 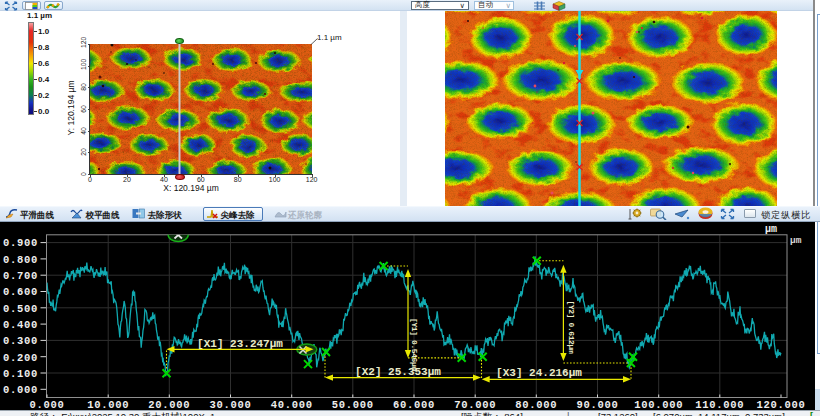 I want to click on svg-text: [Y2] 0.612µm, so click(x=572, y=328).